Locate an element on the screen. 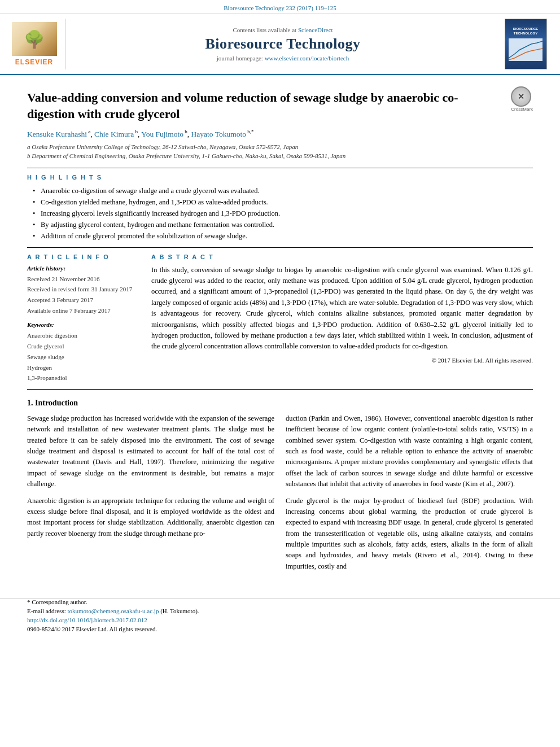 The height and width of the screenshot is (747, 560). footer-area: * Corresponding author. E-mail address: … is located at coordinates (280, 618).